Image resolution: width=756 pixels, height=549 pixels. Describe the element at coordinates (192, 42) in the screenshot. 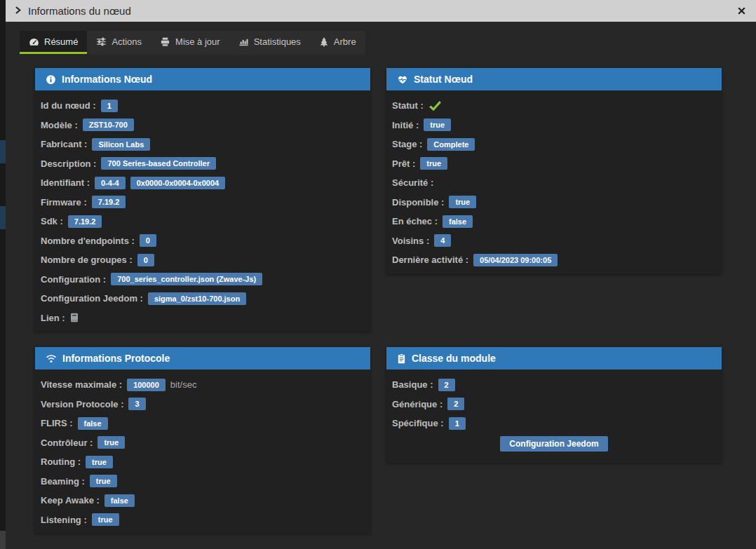

I see `tab-bar: RésuméActionsMise à jourStatistiquesArbr…` at that location.